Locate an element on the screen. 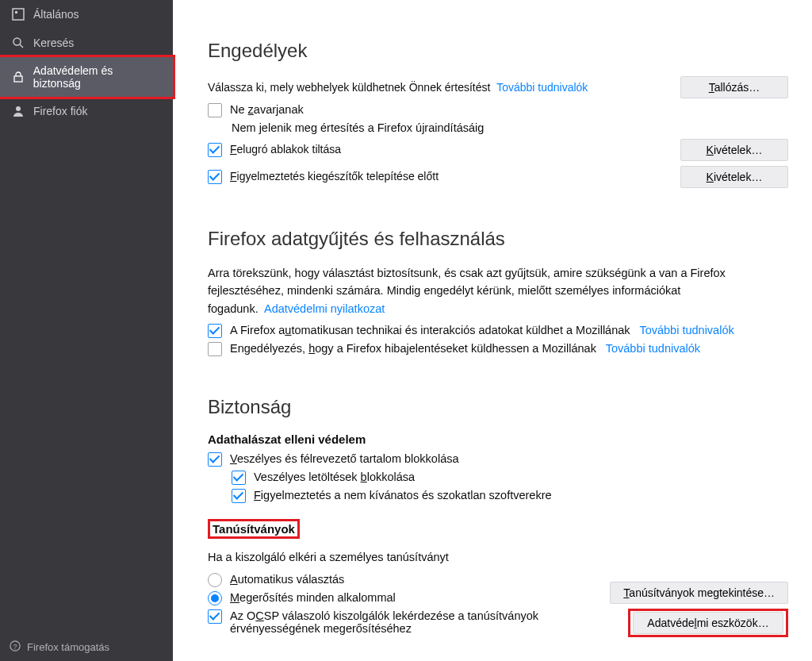 The width and height of the screenshot is (812, 661). permissions-learn-more-link: További tudnivalók is located at coordinates (542, 87).